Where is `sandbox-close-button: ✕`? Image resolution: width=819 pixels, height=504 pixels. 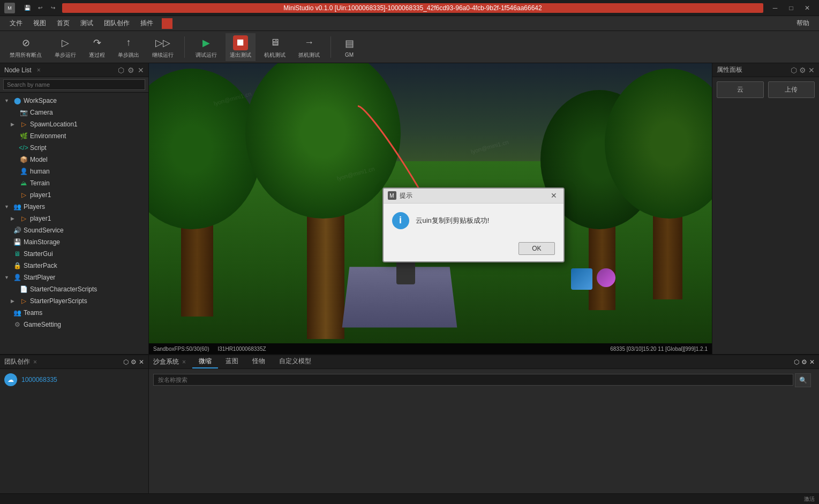
sandbox-close-button: ✕ is located at coordinates (812, 362).